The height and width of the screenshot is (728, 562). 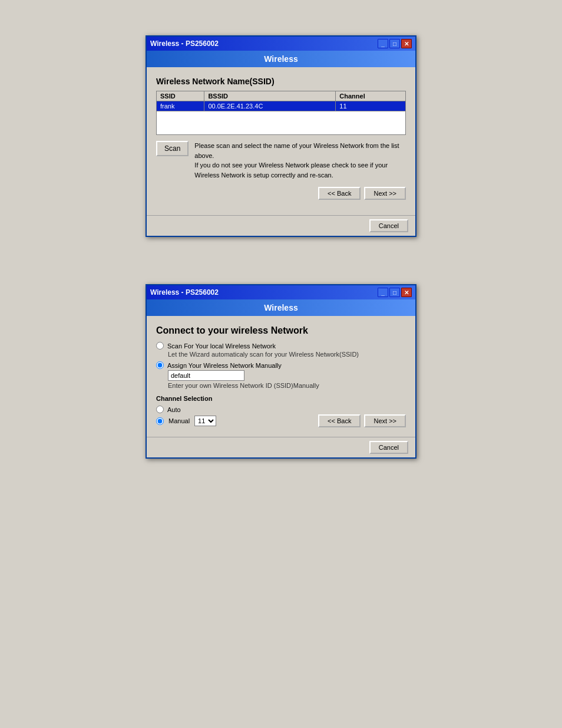 I want to click on title-bar-label-2: Wireless - PS256002, so click(x=184, y=292).